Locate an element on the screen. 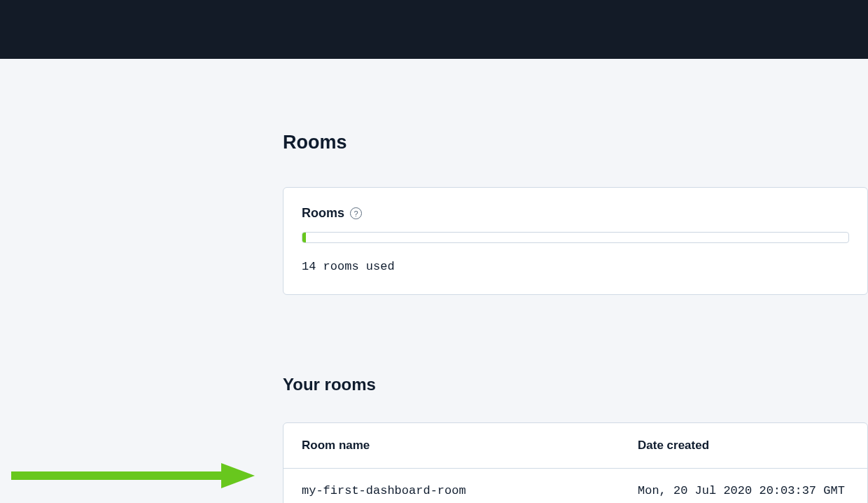 The image size is (868, 503). your-rooms-title: Your rooms is located at coordinates (575, 385).